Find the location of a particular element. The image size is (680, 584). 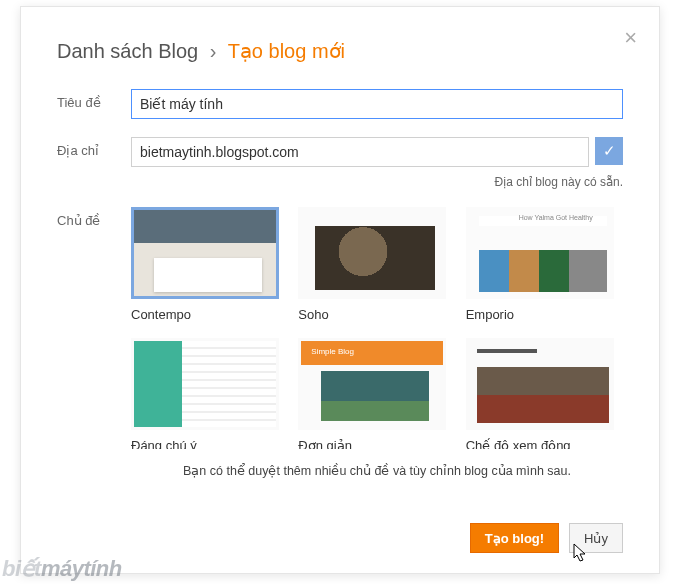

theme-item: Soho is located at coordinates (376, 272).